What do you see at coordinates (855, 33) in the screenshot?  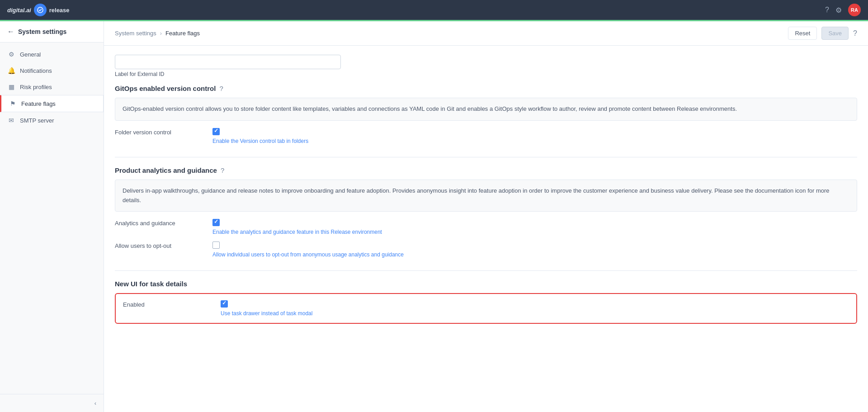 I see `content-help-icon: ?` at bounding box center [855, 33].